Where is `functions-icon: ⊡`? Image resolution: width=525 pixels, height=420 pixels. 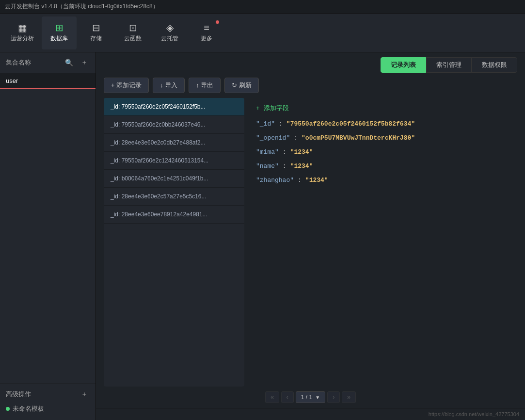 functions-icon: ⊡ is located at coordinates (133, 28).